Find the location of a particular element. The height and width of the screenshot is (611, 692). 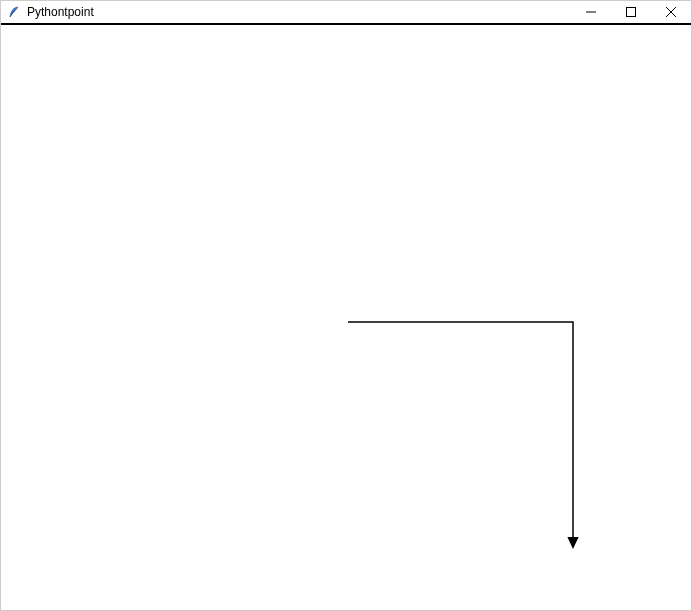

window-title: Pythontpoint is located at coordinates (60, 12).